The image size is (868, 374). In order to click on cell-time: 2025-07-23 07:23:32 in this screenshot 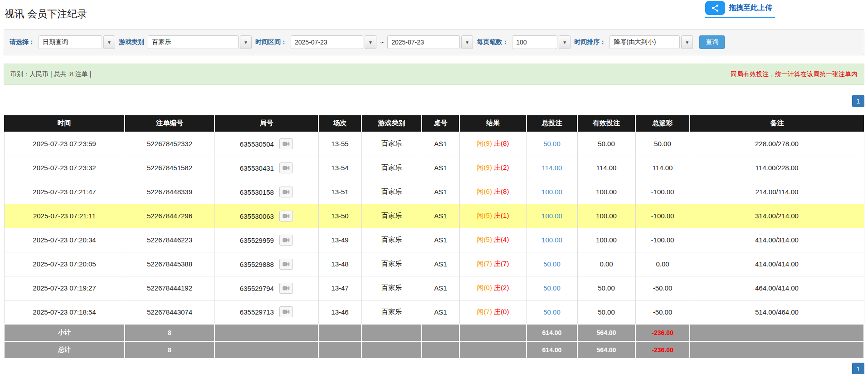, I will do `click(64, 168)`.